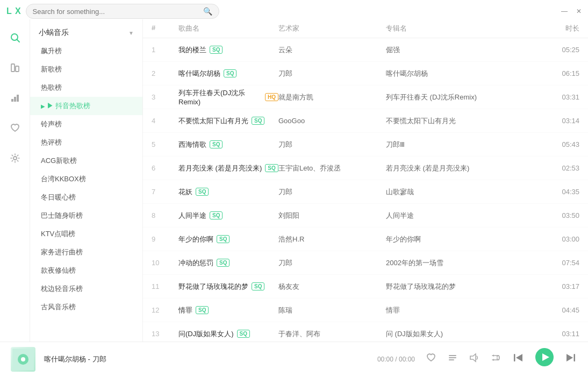 This screenshot has width=588, height=376. I want to click on row-album: 不要慌太阳下山有月光, so click(461, 121).